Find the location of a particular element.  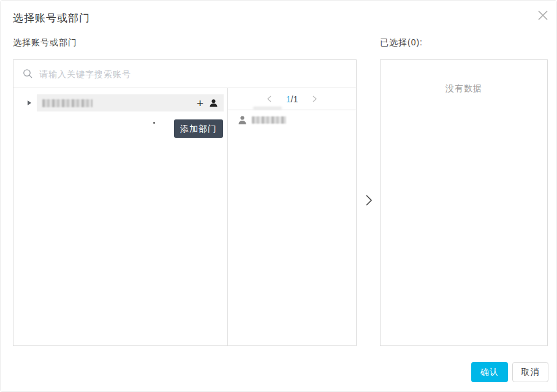

page-indicator: 1/1 is located at coordinates (292, 99).